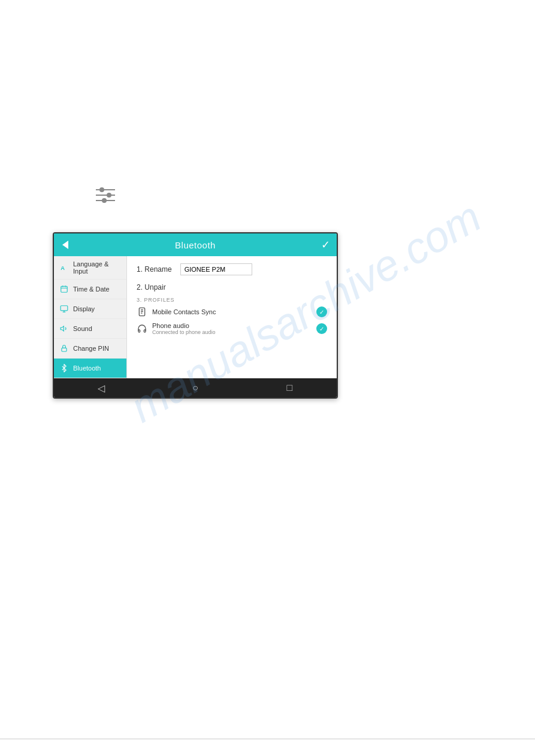 The image size is (535, 756). What do you see at coordinates (65, 245) in the screenshot?
I see `back-arrow-icon` at bounding box center [65, 245].